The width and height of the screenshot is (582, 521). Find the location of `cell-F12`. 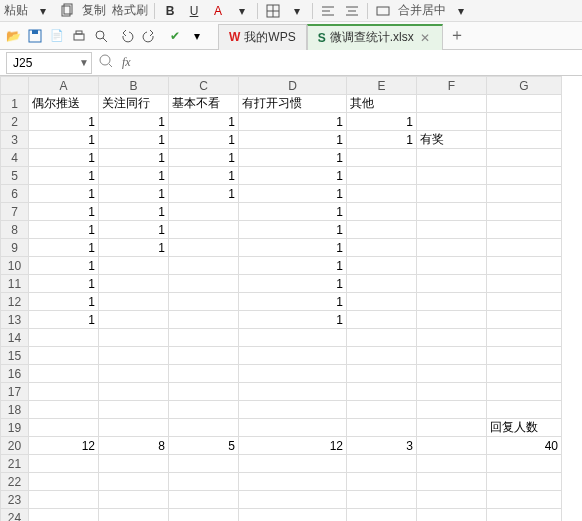

cell-F12 is located at coordinates (452, 302).